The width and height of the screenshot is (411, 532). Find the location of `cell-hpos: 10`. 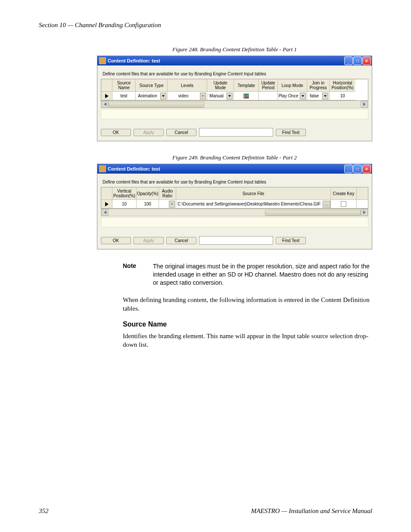

cell-hpos: 10 is located at coordinates (342, 96).